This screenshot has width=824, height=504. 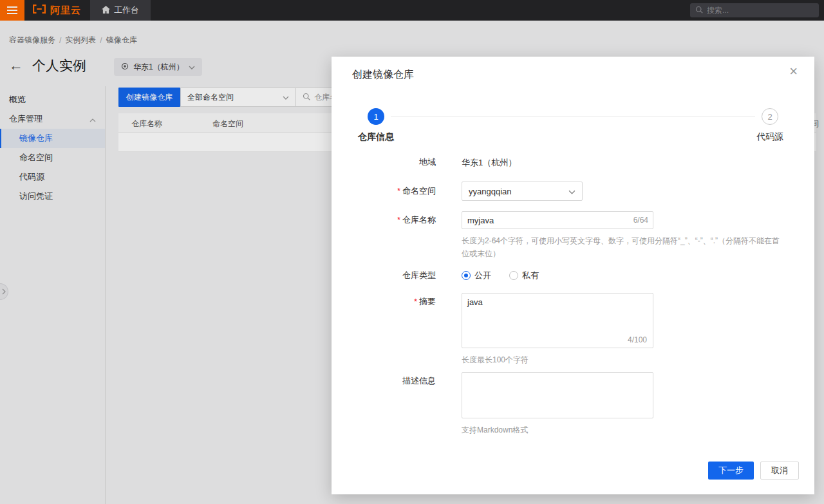 What do you see at coordinates (445, 275) in the screenshot?
I see `form-row-repo-type: 仓库类型 公开 私有` at bounding box center [445, 275].